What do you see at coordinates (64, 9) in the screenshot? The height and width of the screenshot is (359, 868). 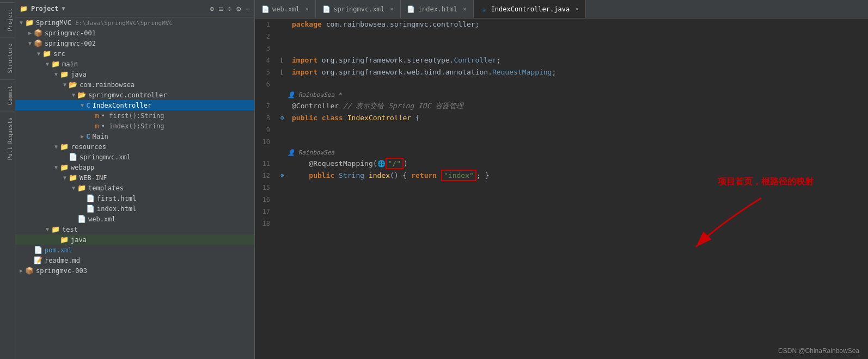 I see `project-dropdown-icon: ▼` at bounding box center [64, 9].